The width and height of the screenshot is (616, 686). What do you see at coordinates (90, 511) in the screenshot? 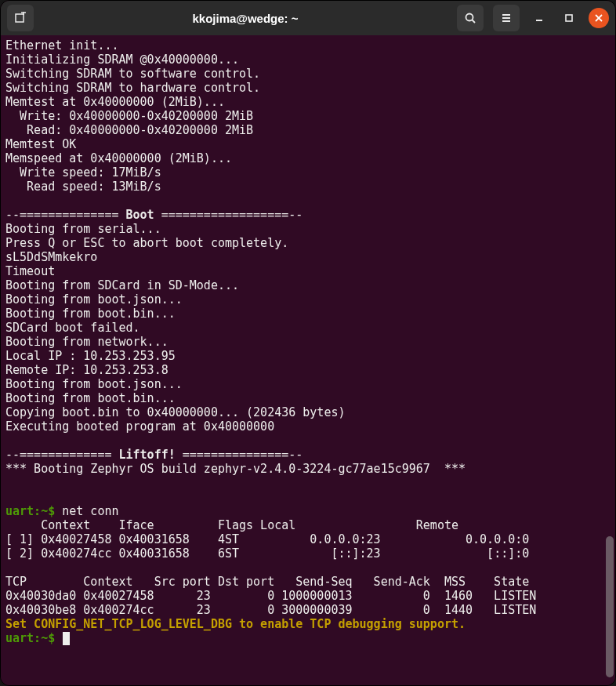
I see `command: net conn` at bounding box center [90, 511].